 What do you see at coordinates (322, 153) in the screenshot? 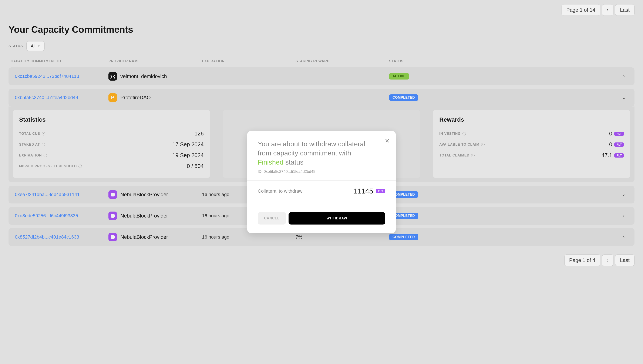
I see `modal-title: You are about to withdraw collateral fro…` at bounding box center [322, 153].